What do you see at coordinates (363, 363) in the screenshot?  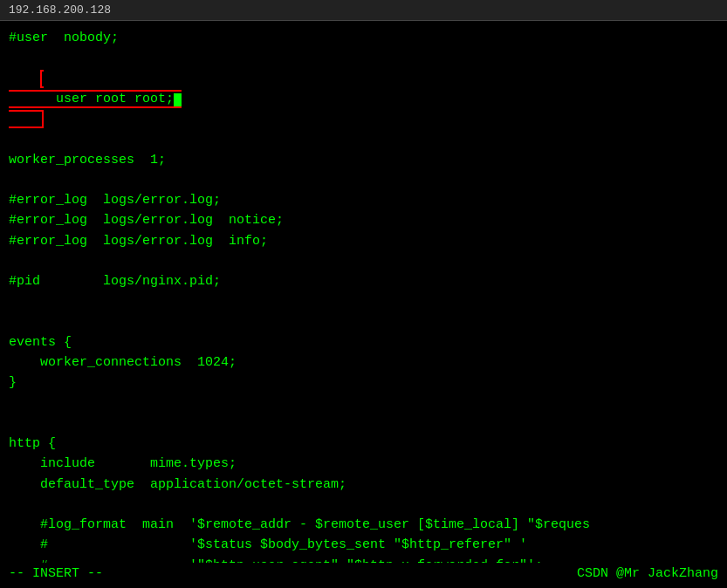 I see `line-worker-connections: worker_connections 1024;` at bounding box center [363, 363].